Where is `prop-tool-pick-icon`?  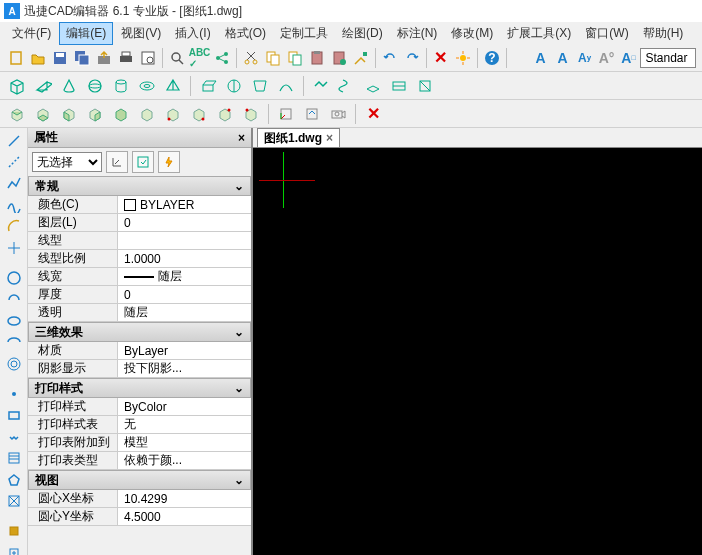 prop-tool-pick-icon is located at coordinates (143, 162).